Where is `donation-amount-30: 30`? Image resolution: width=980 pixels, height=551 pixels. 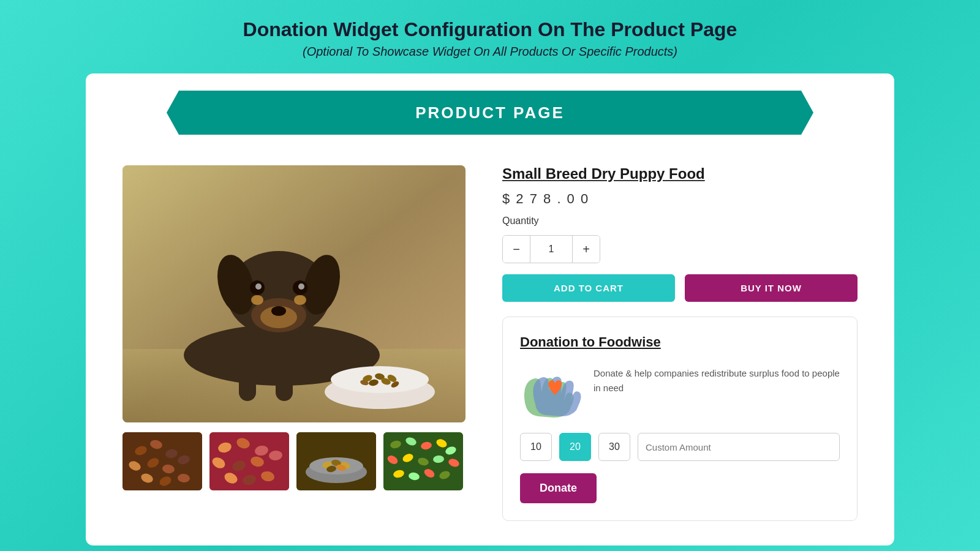
donation-amount-30: 30 is located at coordinates (614, 447).